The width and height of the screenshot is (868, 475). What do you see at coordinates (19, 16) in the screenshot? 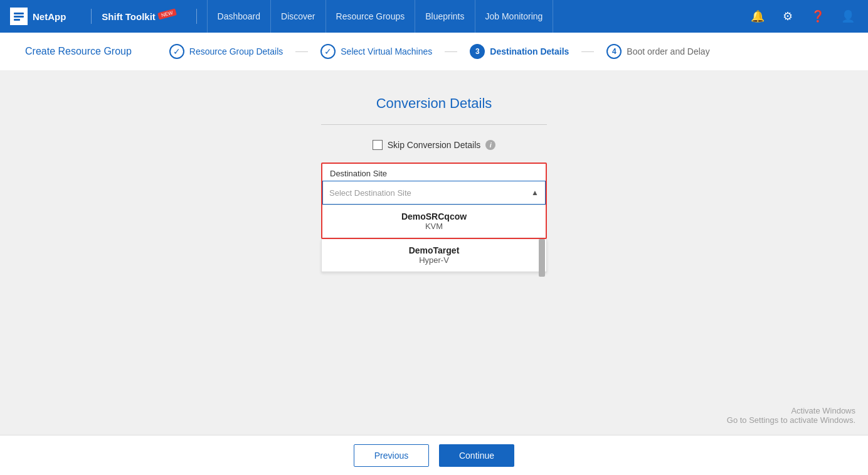
I see `netapp-logo-icon` at bounding box center [19, 16].